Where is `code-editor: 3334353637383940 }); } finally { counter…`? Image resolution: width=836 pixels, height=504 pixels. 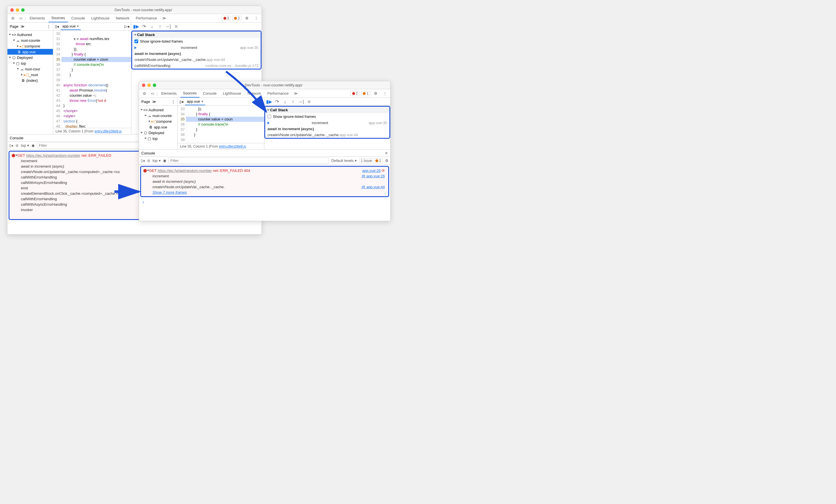
code-editor: 3334353637383940 }); } finally { counter… is located at coordinates (221, 124).